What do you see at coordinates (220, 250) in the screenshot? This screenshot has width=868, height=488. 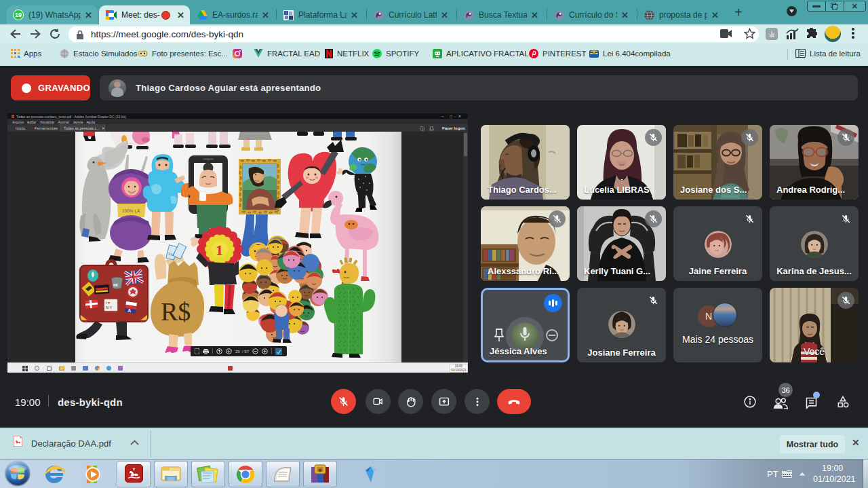 I see `svg-text: 1` at bounding box center [220, 250].